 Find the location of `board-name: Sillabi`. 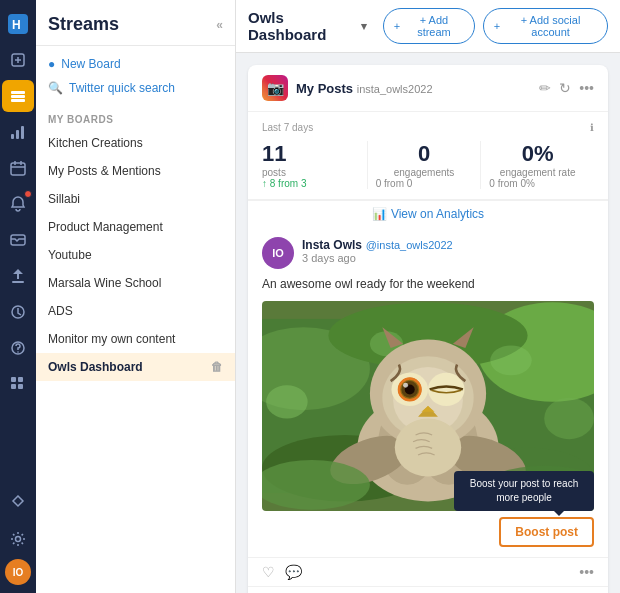

board-name: Sillabi is located at coordinates (64, 199).